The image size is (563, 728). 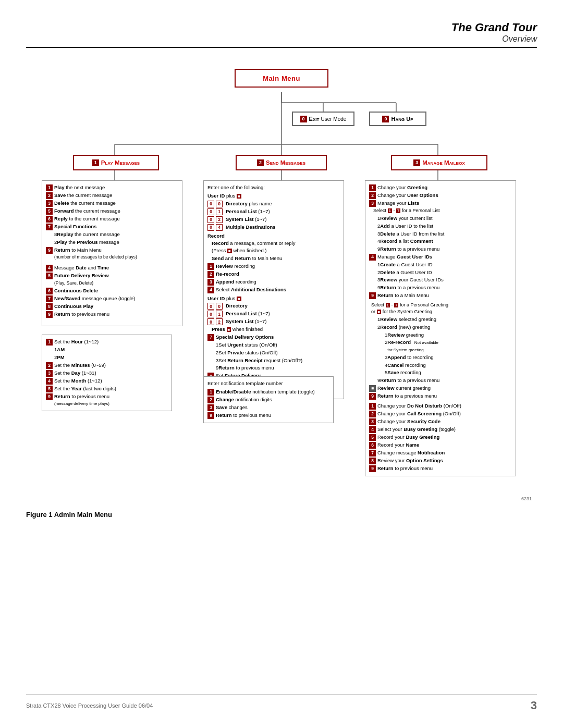 I want to click on manage-badge: 3, so click(x=417, y=163).